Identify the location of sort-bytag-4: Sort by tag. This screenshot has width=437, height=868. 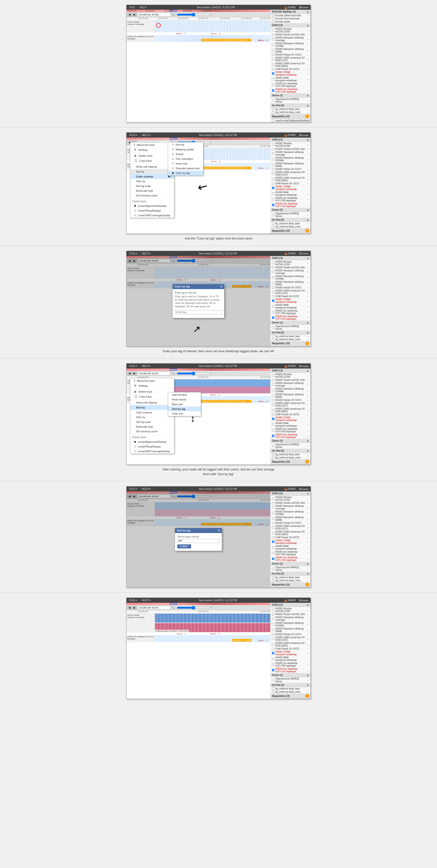
(184, 409).